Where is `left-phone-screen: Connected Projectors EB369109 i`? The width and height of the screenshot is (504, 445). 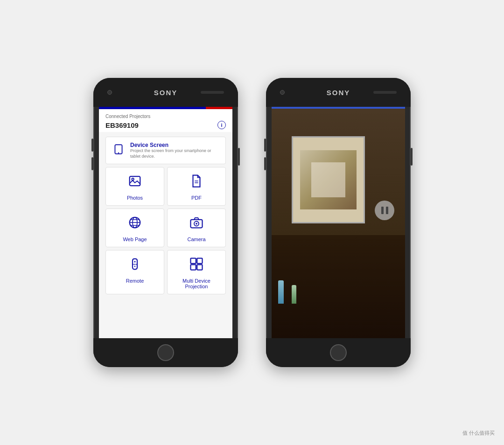
left-phone-screen: Connected Projectors EB369109 i is located at coordinates (166, 222).